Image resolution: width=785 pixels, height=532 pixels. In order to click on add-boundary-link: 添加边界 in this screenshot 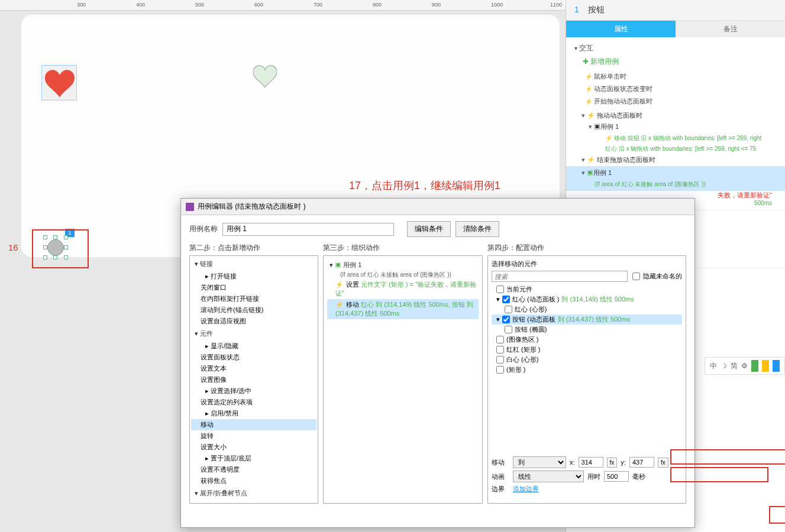, I will do `click(526, 489)`.